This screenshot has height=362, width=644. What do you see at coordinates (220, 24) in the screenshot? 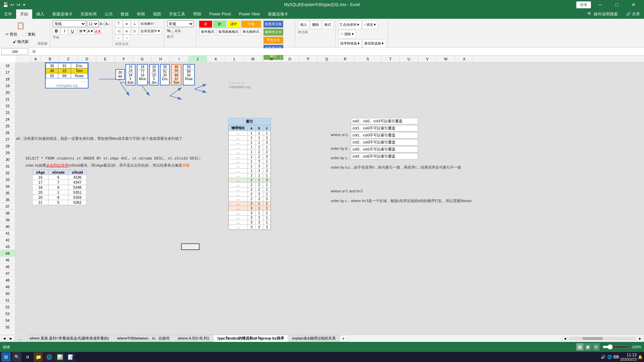
I see `good-style: 好` at bounding box center [220, 24].